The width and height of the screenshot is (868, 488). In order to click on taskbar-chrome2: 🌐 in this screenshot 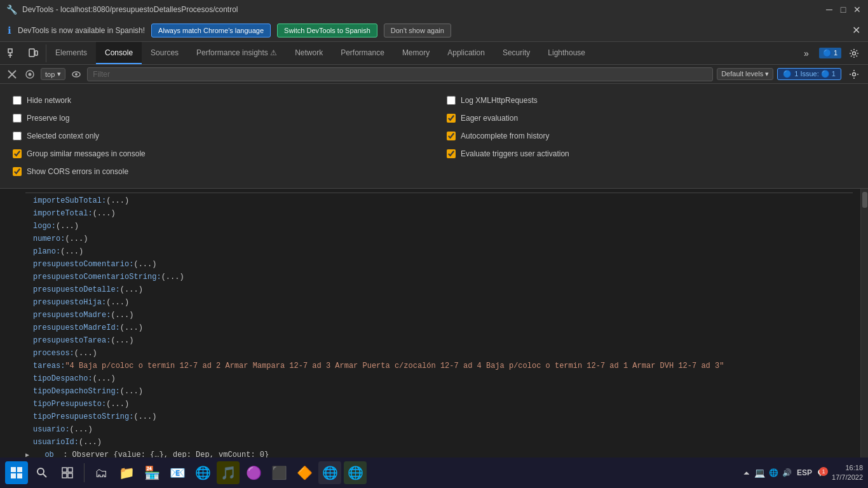, I will do `click(330, 473)`.